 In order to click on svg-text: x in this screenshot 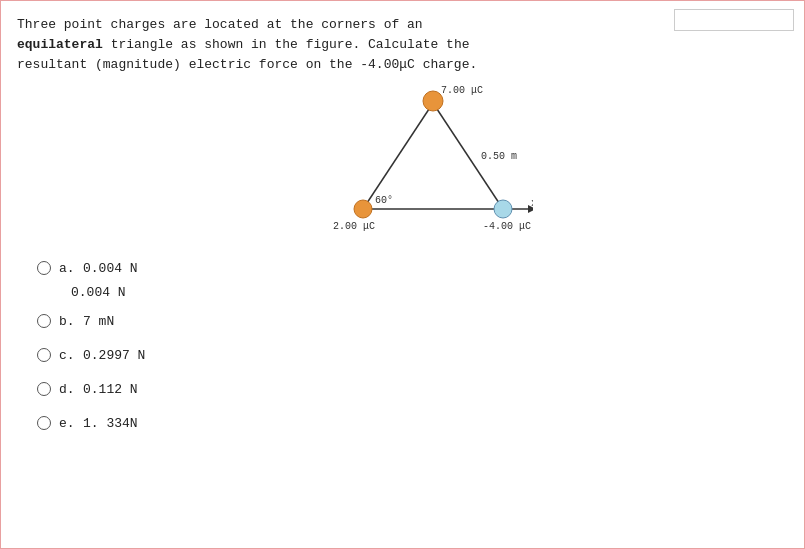, I will do `click(532, 204)`.